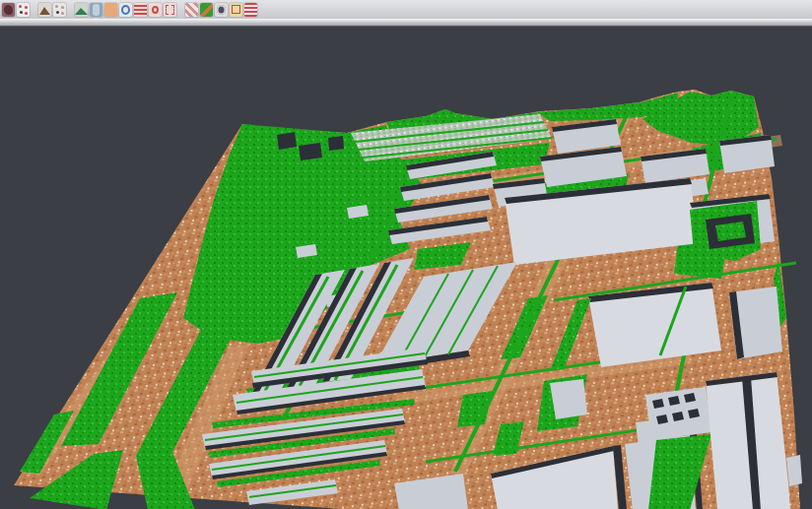 The image size is (812, 509). Describe the element at coordinates (221, 10) in the screenshot. I see `wheel-icon` at that location.